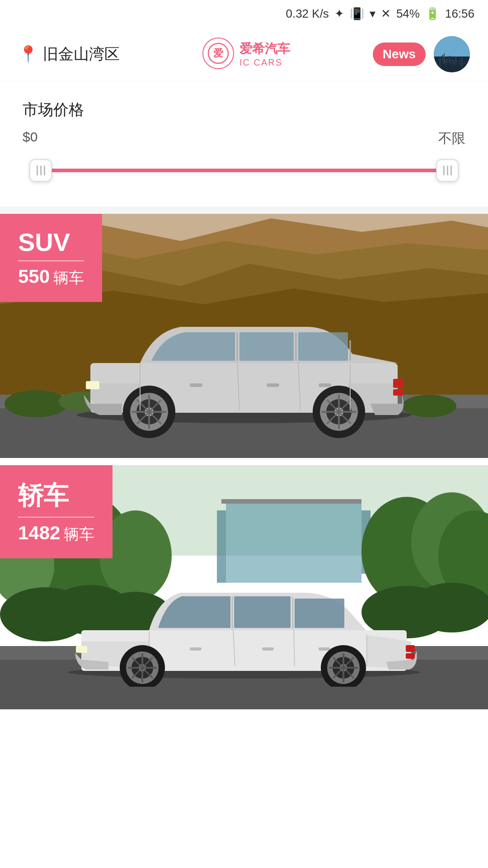 Image resolution: width=488 pixels, height=868 pixels. Describe the element at coordinates (447, 170) in the screenshot. I see `slider-handle-right` at that location.